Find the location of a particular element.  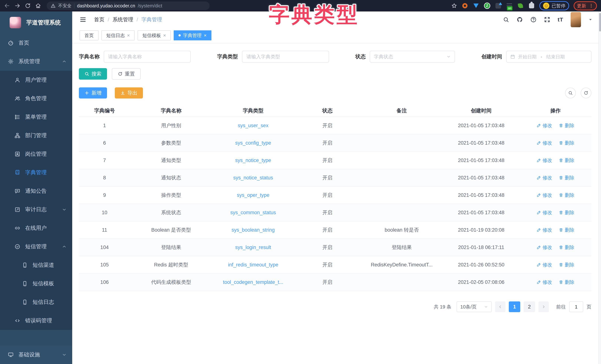

dict-type-link: sys_login_result is located at coordinates (253, 247).